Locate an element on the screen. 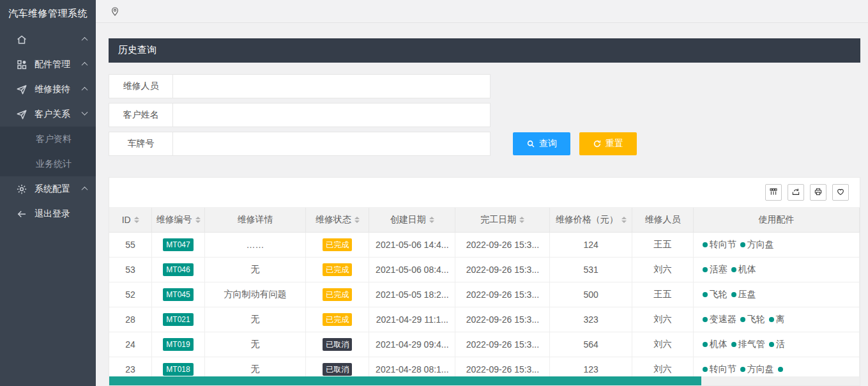 The height and width of the screenshot is (386, 868). sidebar-item-退出登录: 退出登录 is located at coordinates (48, 213).